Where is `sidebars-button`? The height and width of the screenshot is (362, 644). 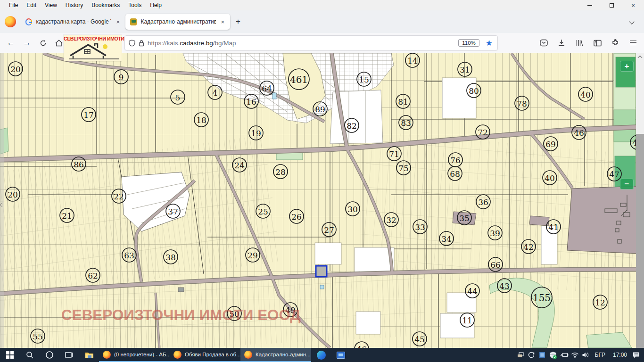
sidebars-button is located at coordinates (597, 43).